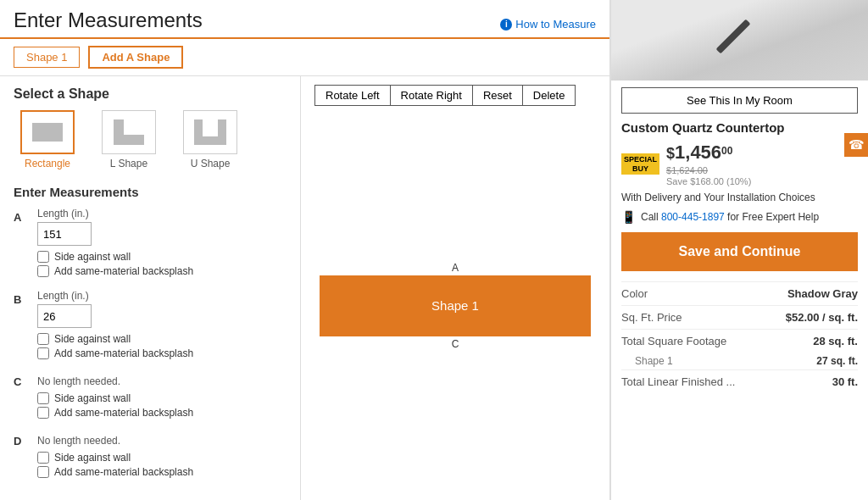  I want to click on info-icon: i, so click(506, 25).